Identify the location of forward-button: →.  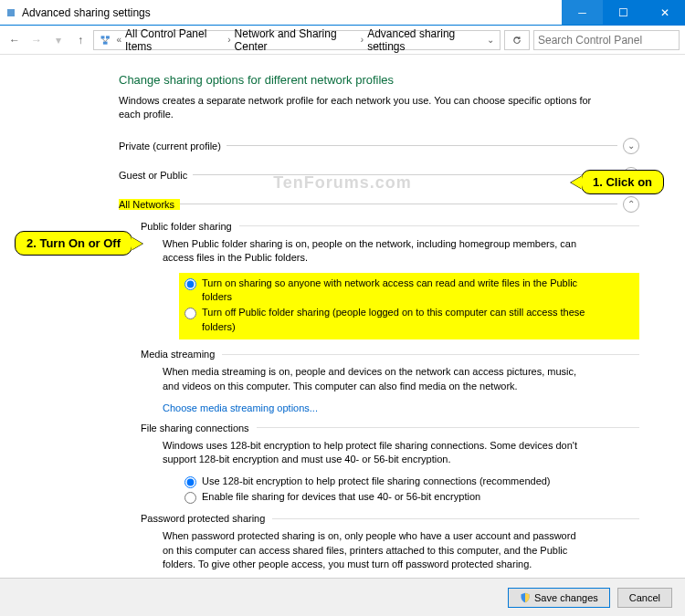
(37, 40).